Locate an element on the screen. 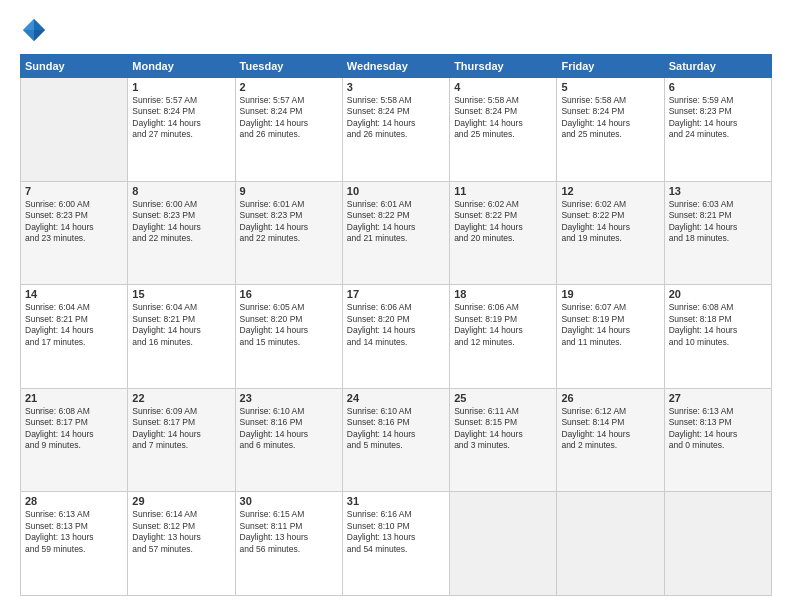  day-info: Sunrise: 6:06 AM Sunset: 8:20 PM Dayligh… is located at coordinates (396, 325).